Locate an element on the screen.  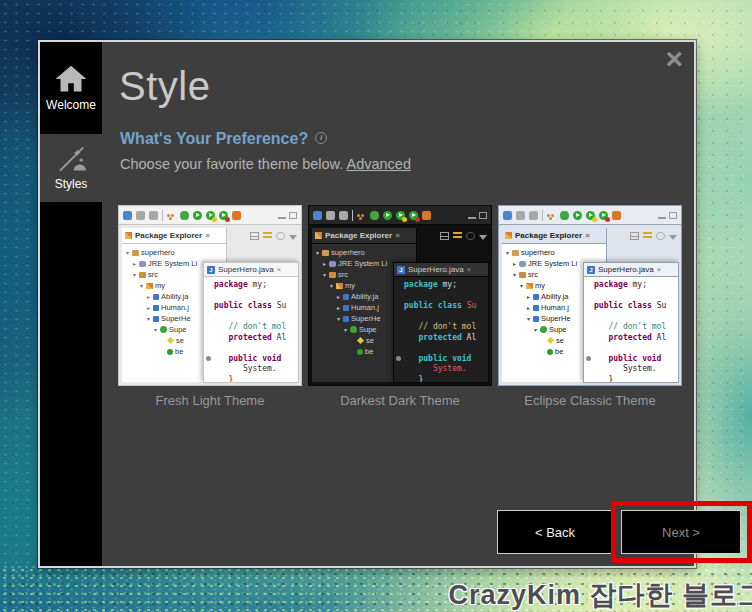
code-token: public void is located at coordinates (628, 358).